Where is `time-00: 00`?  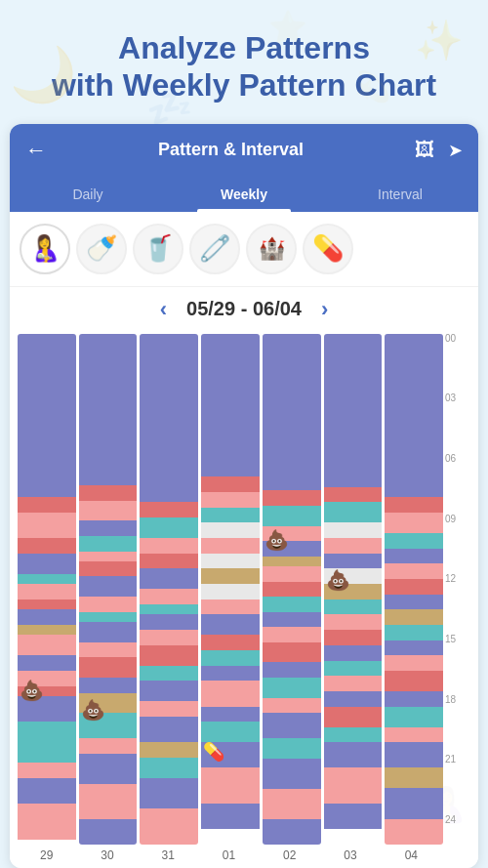 time-00: 00 is located at coordinates (457, 339).